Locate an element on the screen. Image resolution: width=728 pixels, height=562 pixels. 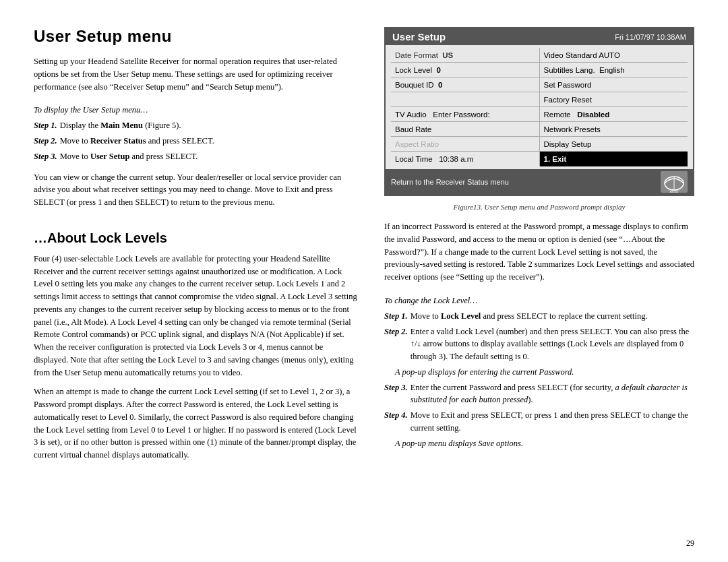
display-setup-cell: Display Setup is located at coordinates (614, 144).